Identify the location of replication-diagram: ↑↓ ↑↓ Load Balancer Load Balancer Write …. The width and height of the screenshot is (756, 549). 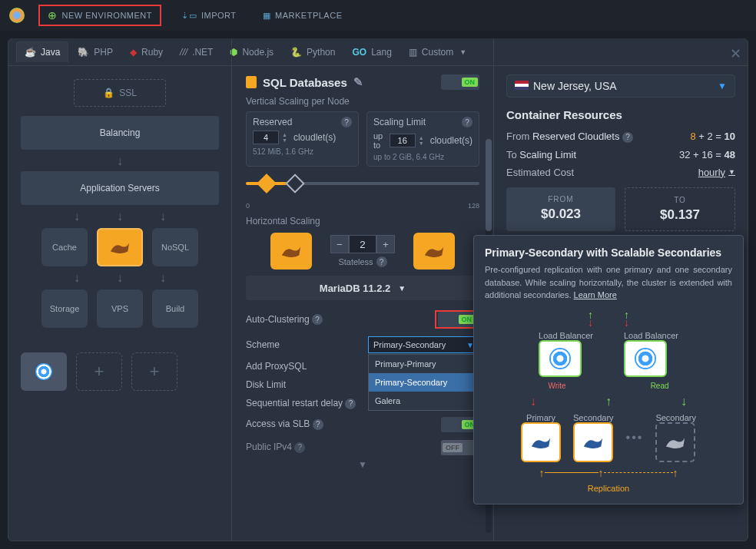
(608, 402).